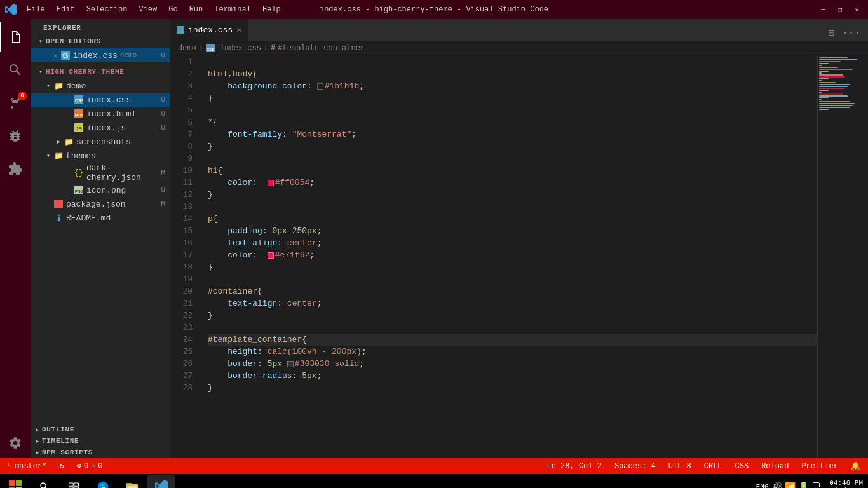 The image size is (868, 488). I want to click on file-index-html: HTML index.html U, so click(100, 114).